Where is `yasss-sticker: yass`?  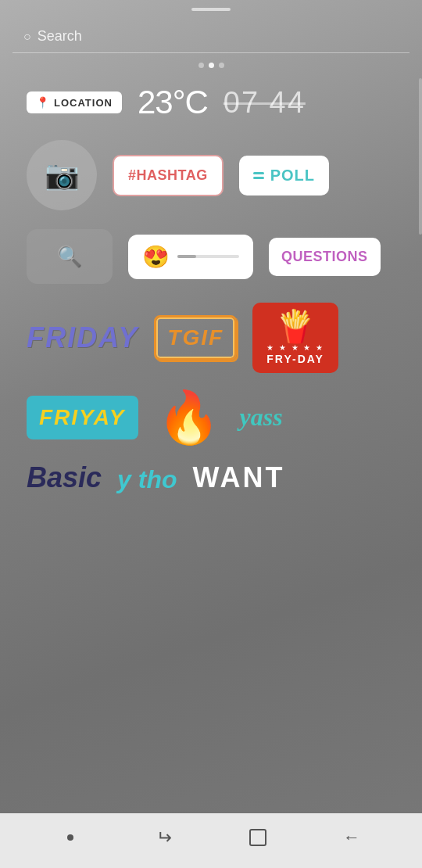
yasss-sticker: yass is located at coordinates (261, 418).